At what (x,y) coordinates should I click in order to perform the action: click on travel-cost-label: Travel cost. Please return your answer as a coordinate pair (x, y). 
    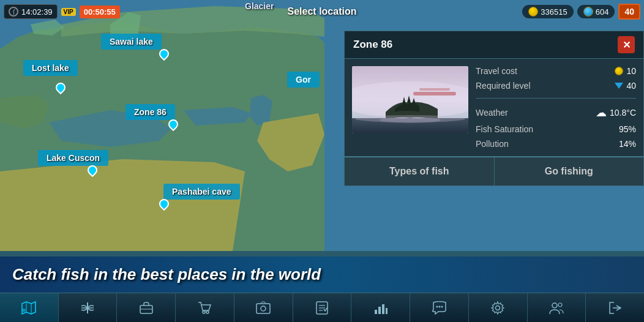
    Looking at the image, I should click on (496, 71).